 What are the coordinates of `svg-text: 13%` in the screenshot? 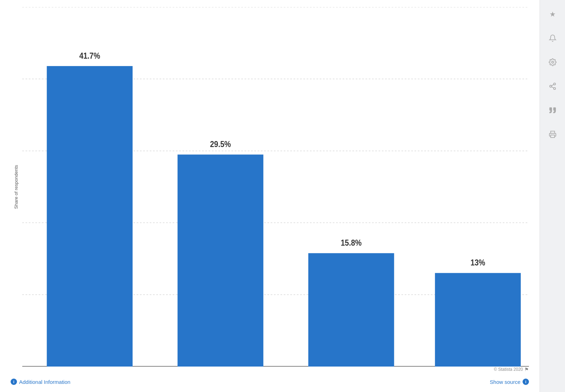 It's located at (478, 263).